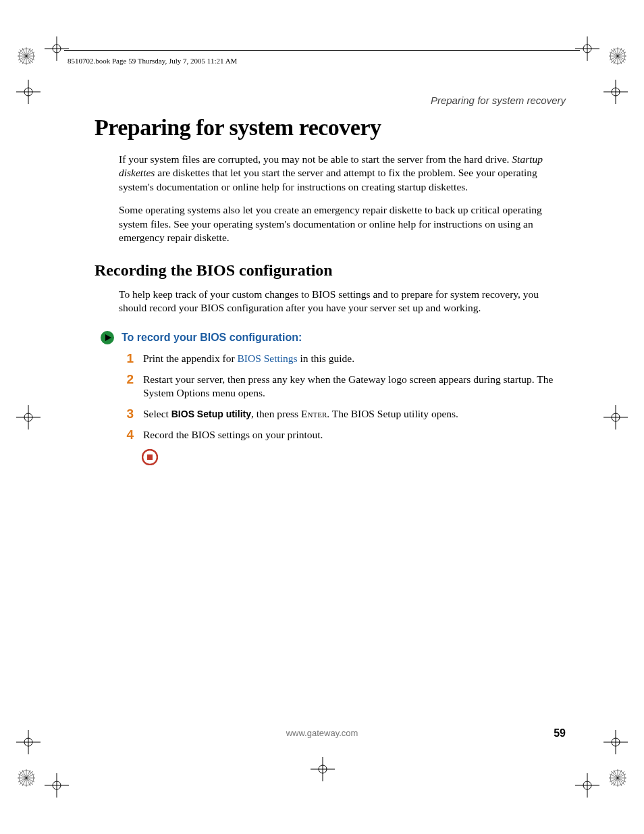 This screenshot has height=834, width=644. Describe the element at coordinates (212, 338) in the screenshot. I see `procedure-heading: To record your BIOS configuration:` at that location.